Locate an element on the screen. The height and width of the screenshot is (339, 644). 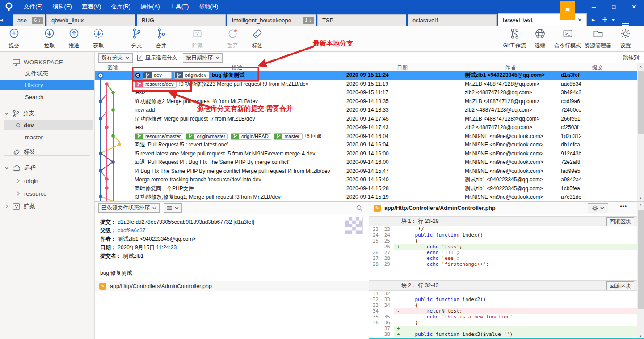
column-graph: 图谱 is located at coordinates (113, 68).